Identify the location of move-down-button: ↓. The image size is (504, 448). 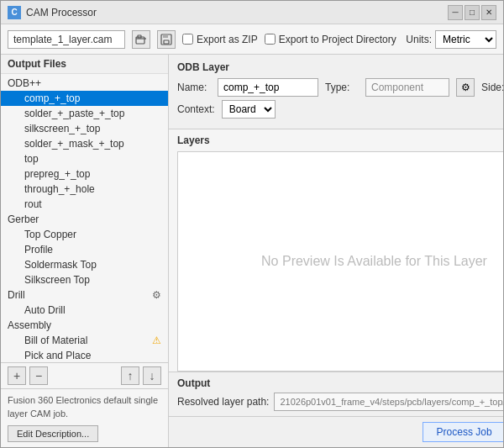
(152, 376).